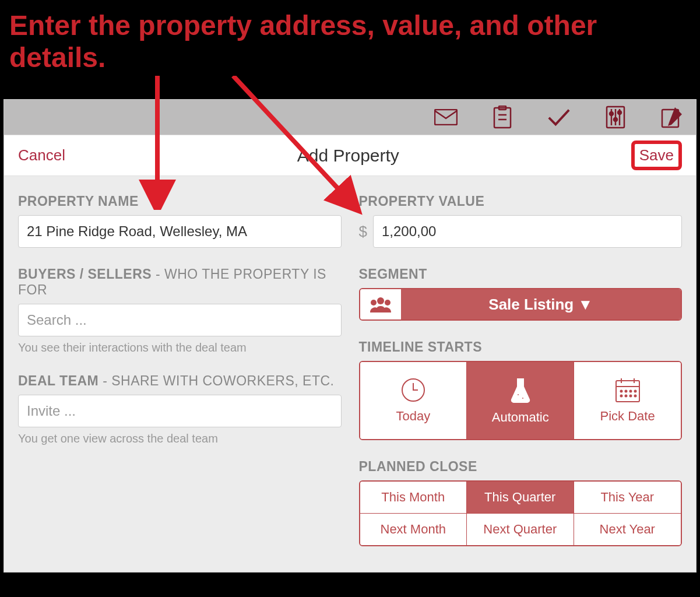 The width and height of the screenshot is (700, 597). Describe the element at coordinates (350, 117) in the screenshot. I see `toolbar` at that location.